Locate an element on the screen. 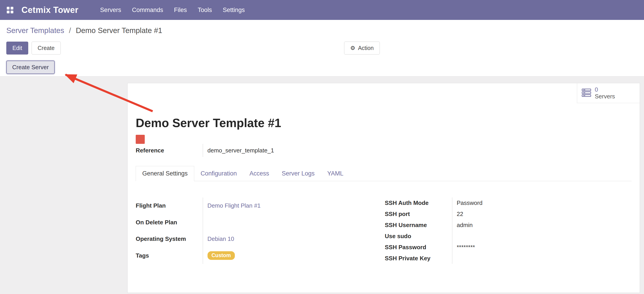  field-group-left: Flight Plan Demo Flight Plan #1 On Delet… is located at coordinates (260, 231).